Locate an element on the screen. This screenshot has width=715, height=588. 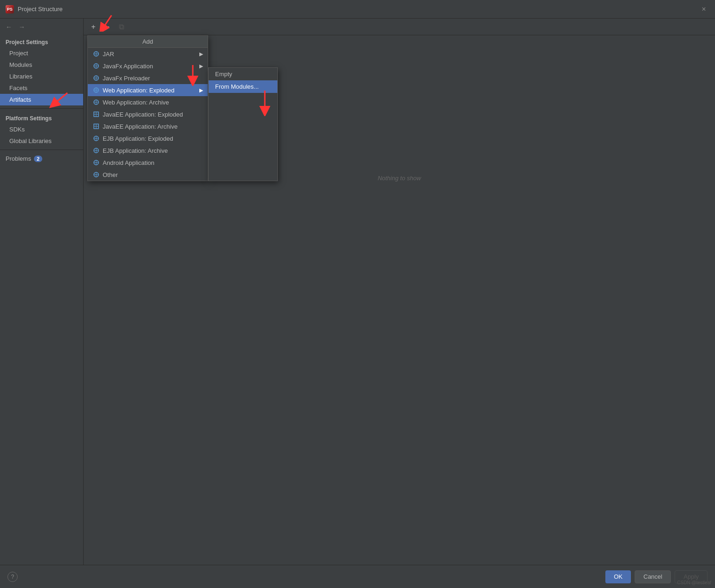
nav-bar: ← → is located at coordinates (42, 27).